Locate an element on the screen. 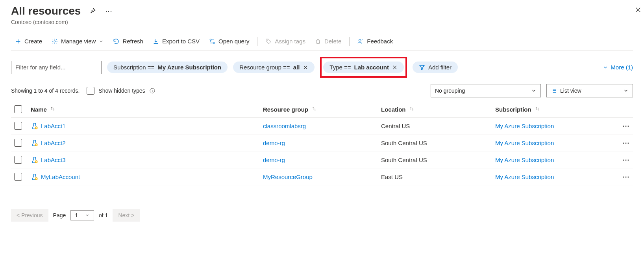 The width and height of the screenshot is (644, 265). add-filter-icon is located at coordinates (422, 67).